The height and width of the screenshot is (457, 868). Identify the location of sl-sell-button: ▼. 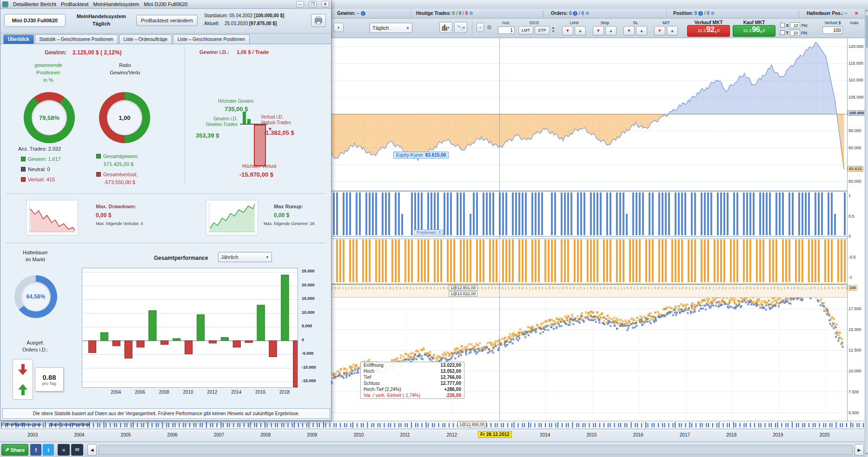
(629, 31).